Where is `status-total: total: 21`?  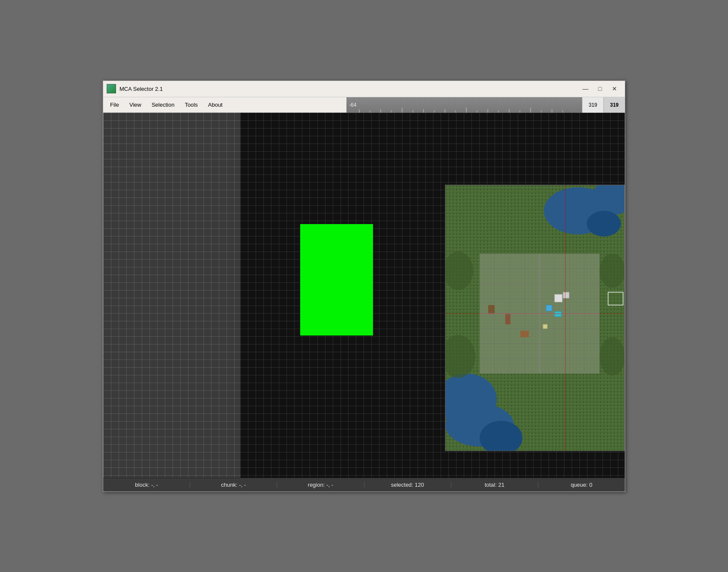
status-total: total: 21 is located at coordinates (495, 485).